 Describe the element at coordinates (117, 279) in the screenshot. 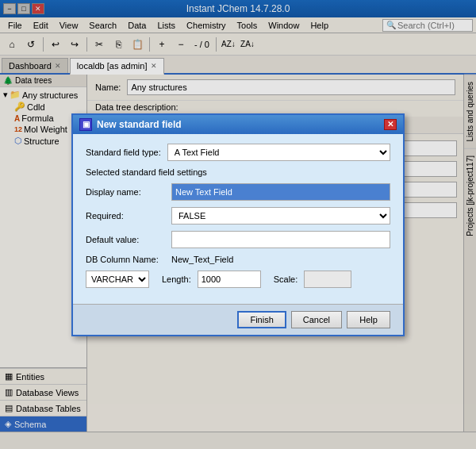

I see `type-select: VARCHAR` at that location.